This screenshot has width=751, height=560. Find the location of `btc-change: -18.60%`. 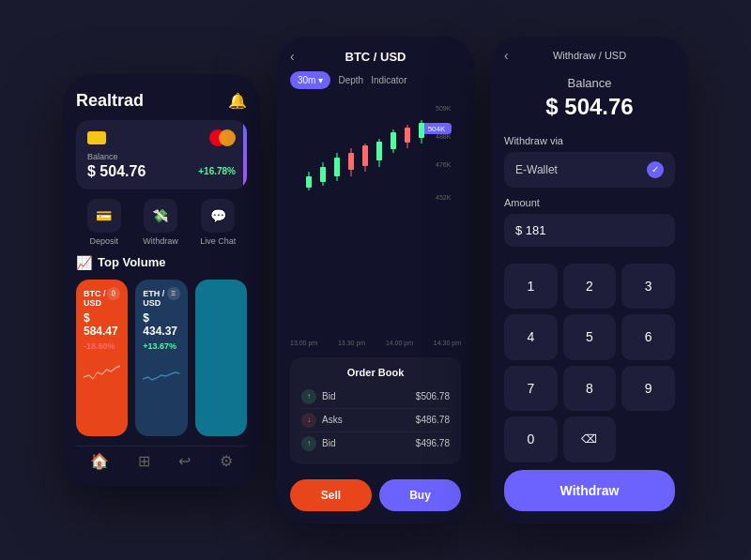

btc-change: -18.60% is located at coordinates (101, 346).